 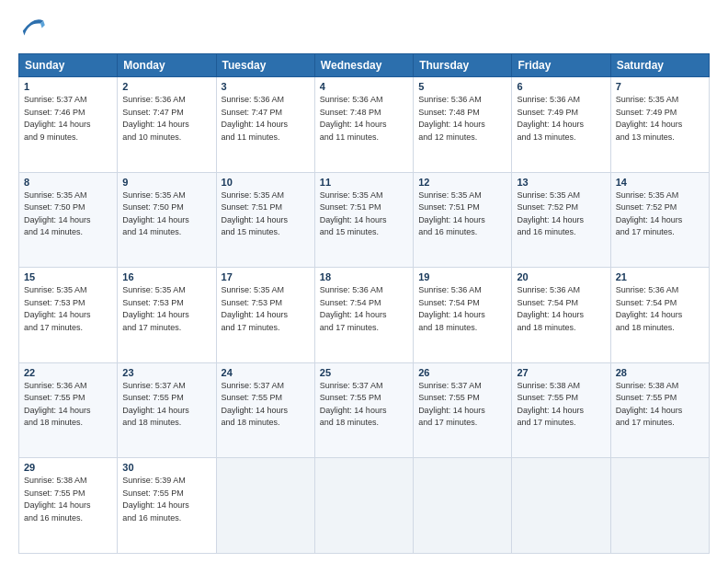 What do you see at coordinates (561, 214) in the screenshot?
I see `day-info: Sunrise: 5:35 AMSunset: 7:52 PMDaylight:…` at bounding box center [561, 214].